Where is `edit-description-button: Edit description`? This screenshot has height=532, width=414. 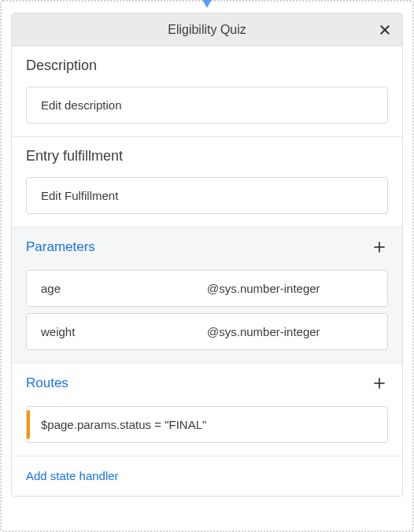
edit-description-button: Edit description is located at coordinates (207, 105).